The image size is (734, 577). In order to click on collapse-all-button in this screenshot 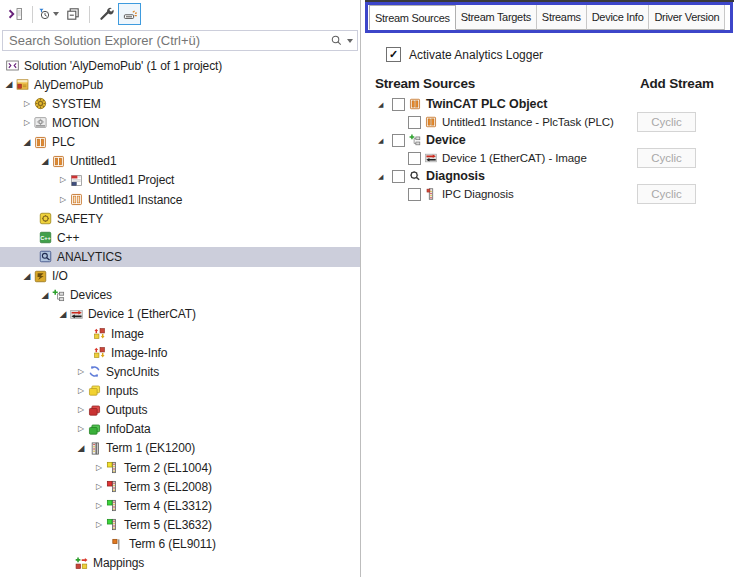, I will do `click(72, 14)`.